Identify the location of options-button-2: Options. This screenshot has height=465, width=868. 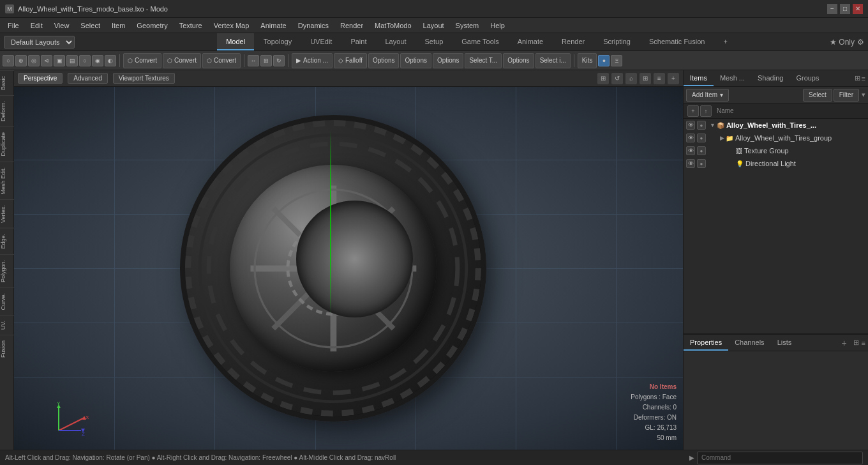
(415, 61).